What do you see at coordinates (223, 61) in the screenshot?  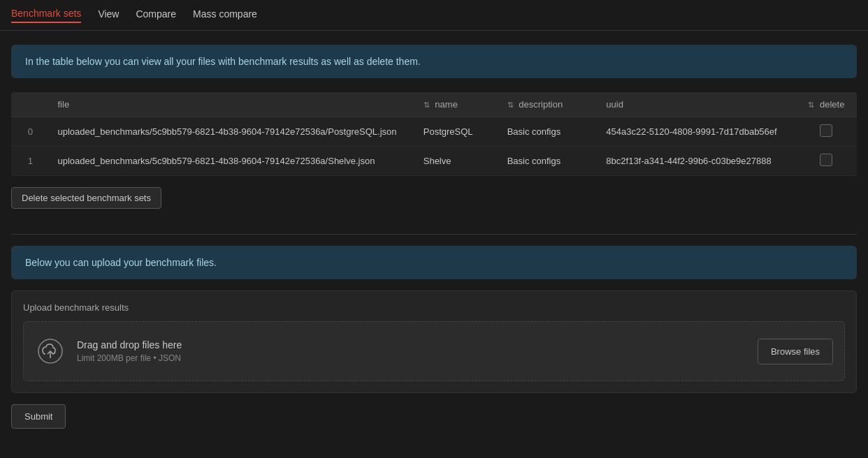 I see `info-banner-text: In the table below you can view all your…` at bounding box center [223, 61].